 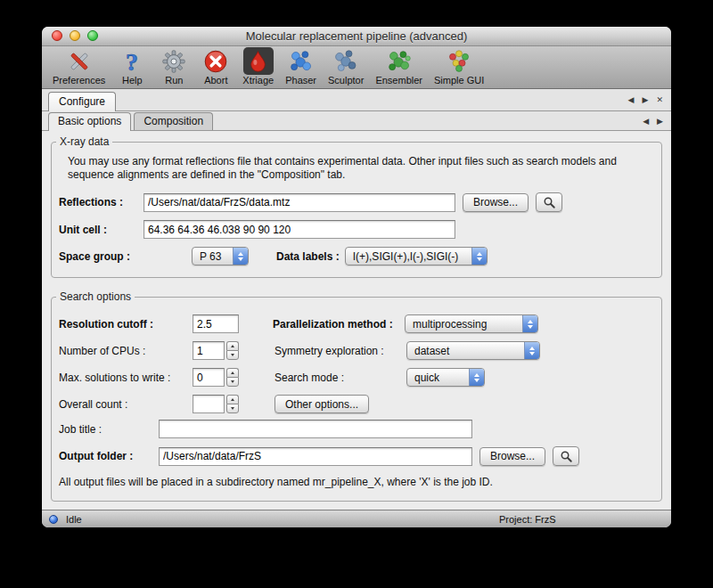 I want to click on tab-composition: Composition, so click(x=173, y=121).